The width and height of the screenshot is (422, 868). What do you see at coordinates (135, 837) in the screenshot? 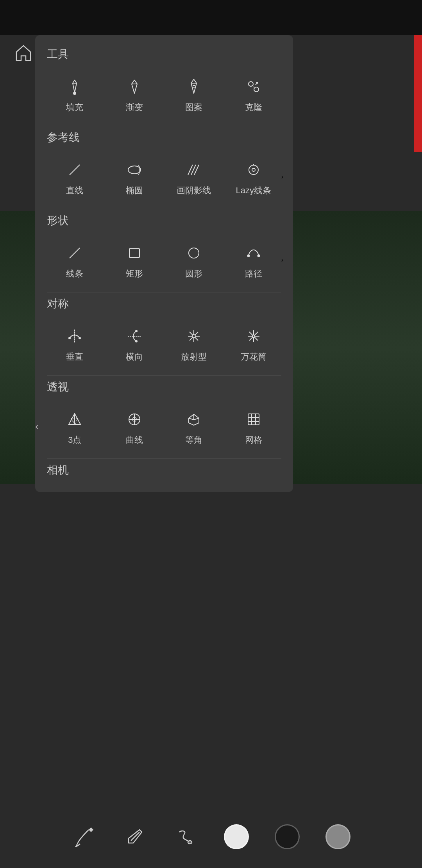
I see `toolbar-eraser` at bounding box center [135, 837].